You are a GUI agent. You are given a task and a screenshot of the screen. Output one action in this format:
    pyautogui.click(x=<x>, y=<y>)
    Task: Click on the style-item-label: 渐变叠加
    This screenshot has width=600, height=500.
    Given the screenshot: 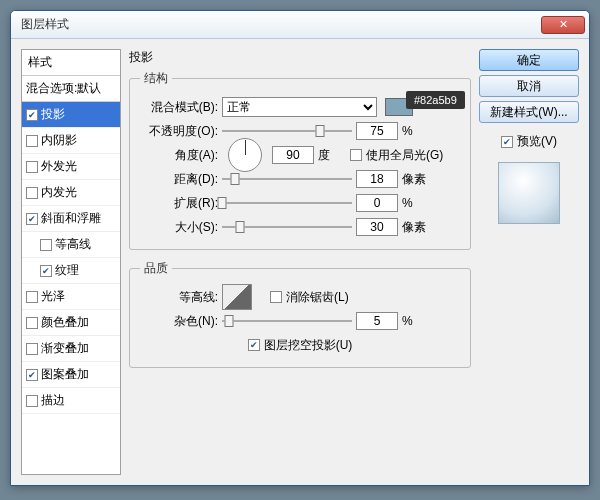 What is the action you would take?
    pyautogui.click(x=65, y=348)
    